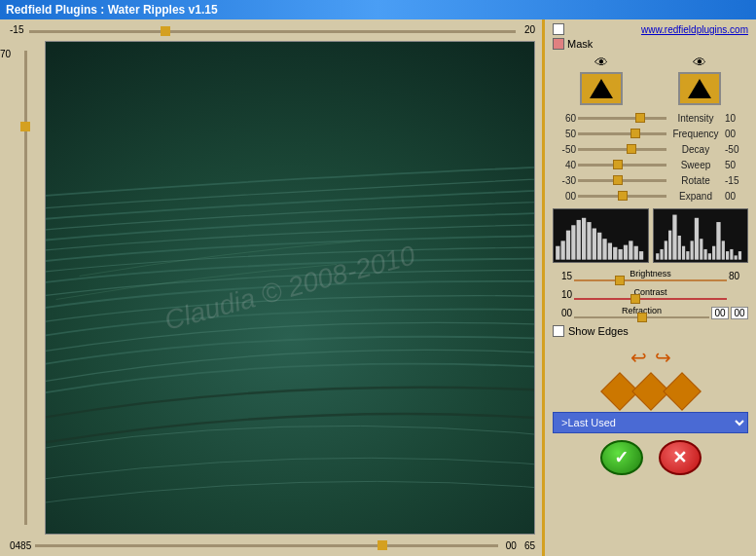  I want to click on sweep-row: 40 Sweep 50, so click(650, 165).